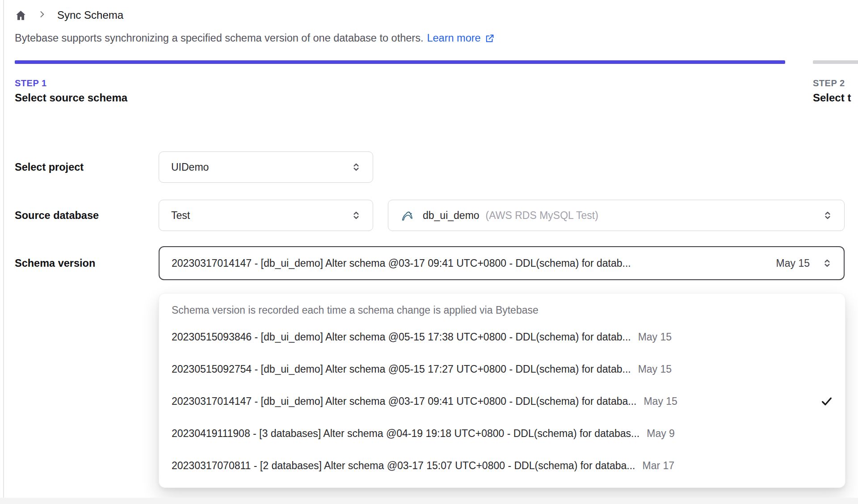 The width and height of the screenshot is (858, 504). What do you see at coordinates (401, 337) in the screenshot?
I see `version-option-text: 20230515093846 - [db_ui_demo] Alter sche…` at bounding box center [401, 337].